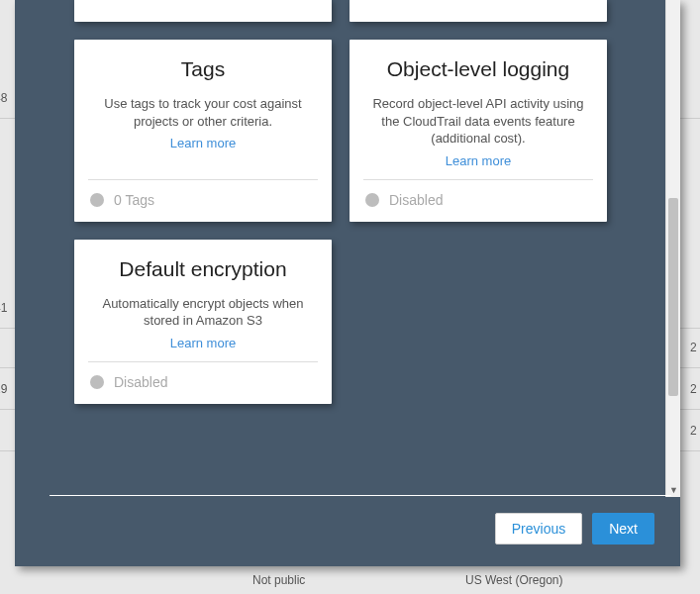 The height and width of the screenshot is (594, 700). What do you see at coordinates (539, 529) in the screenshot?
I see `previous-button: Previous` at bounding box center [539, 529].